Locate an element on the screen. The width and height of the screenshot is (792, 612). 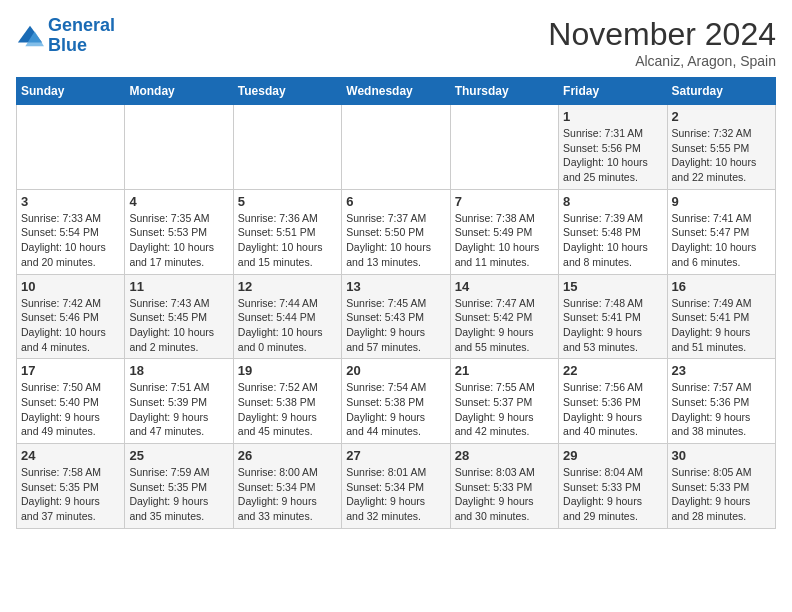
calendar-cell: 12Sunrise: 7:44 AM Sunset: 5:44 PM Dayli… is located at coordinates (287, 316).